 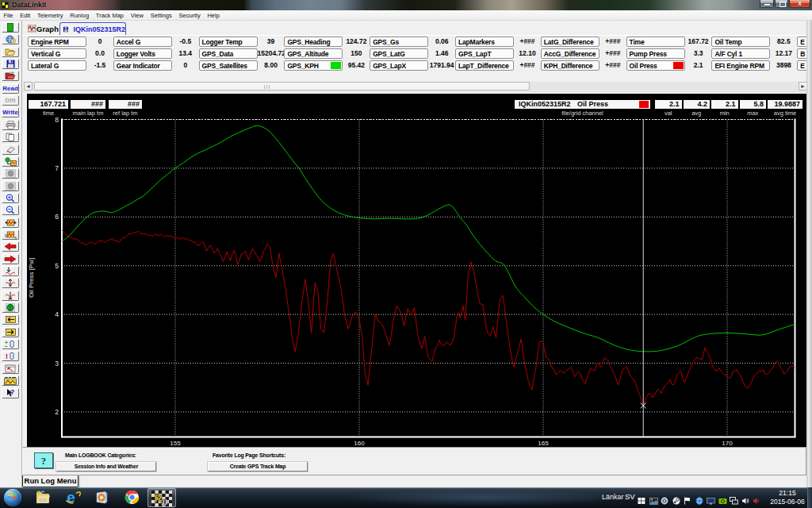 I want to click on toolbar-save-button, so click(x=10, y=64).